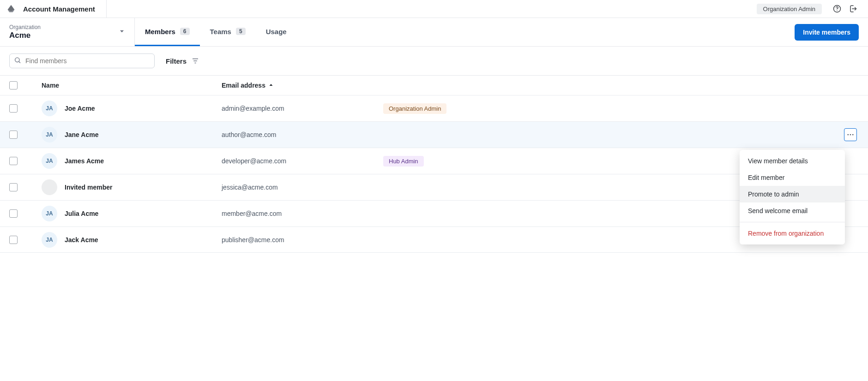 Image resolution: width=868 pixels, height=381 pixels. Describe the element at coordinates (89, 187) in the screenshot. I see `member-name: Invited member` at that location.